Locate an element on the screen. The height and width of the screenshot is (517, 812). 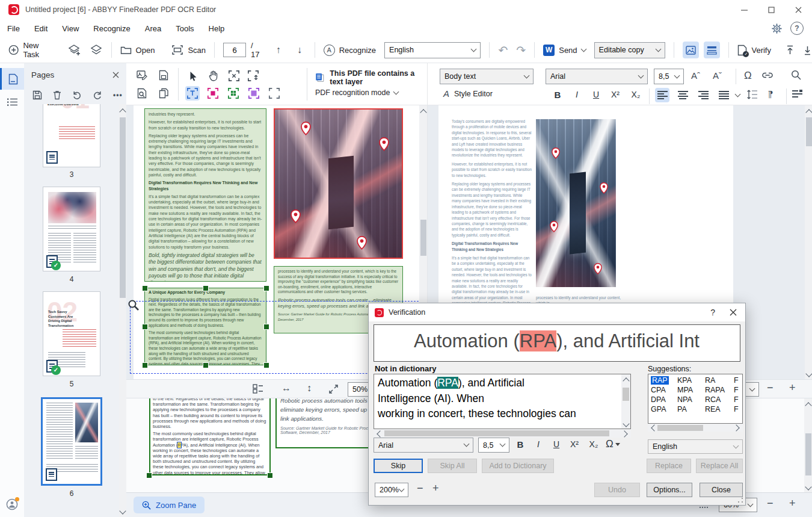
pages-scrollbar-thumb is located at coordinates (123, 208).